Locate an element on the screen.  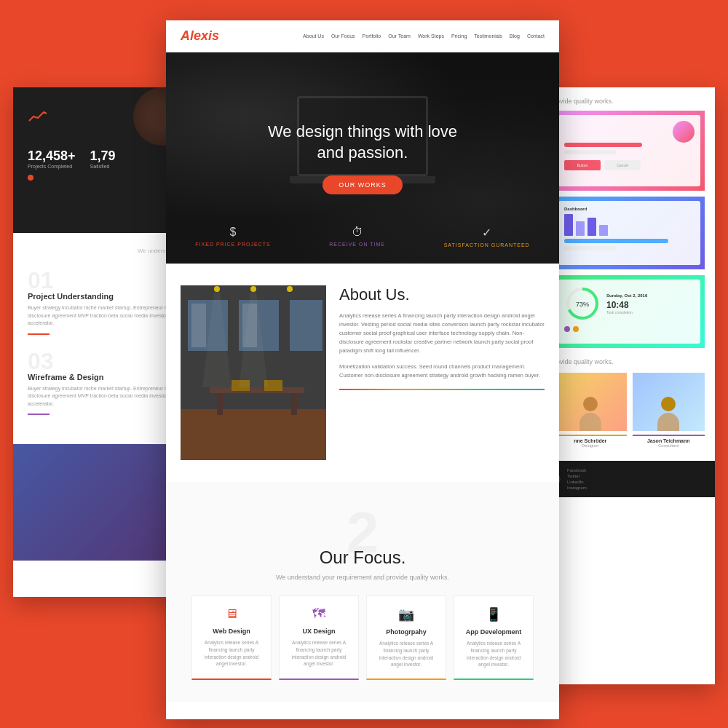
nav-pricing: Pricing is located at coordinates (459, 36).